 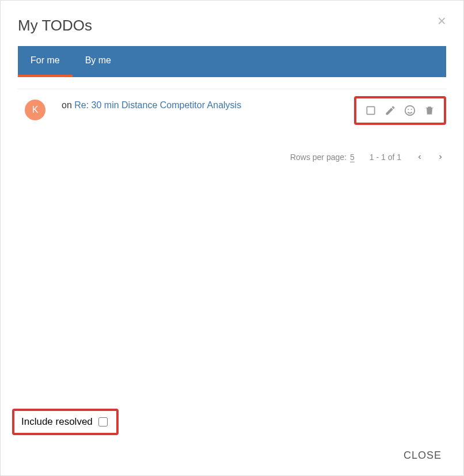 What do you see at coordinates (232, 62) in the screenshot?
I see `tabbar: For me By me` at bounding box center [232, 62].